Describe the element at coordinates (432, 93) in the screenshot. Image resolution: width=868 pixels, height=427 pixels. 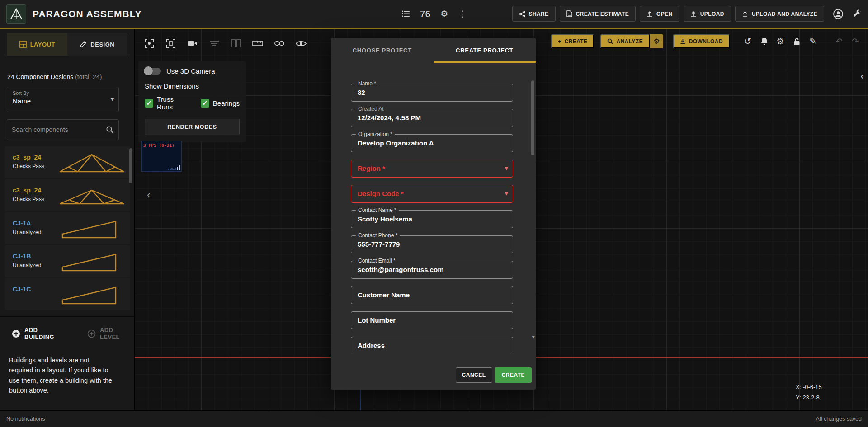
I see `name-field: Name * 82` at that location.